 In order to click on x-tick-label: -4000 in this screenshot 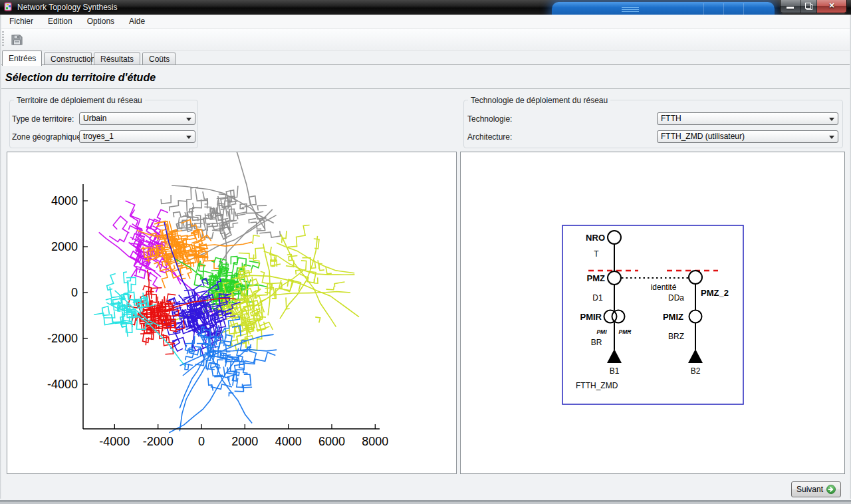, I will do `click(114, 441)`.